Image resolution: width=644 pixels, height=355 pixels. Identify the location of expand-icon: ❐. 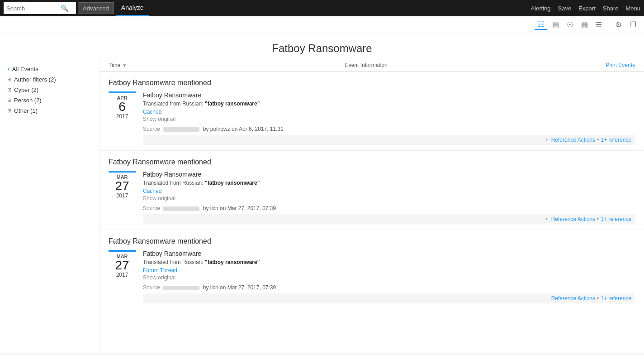
(633, 24).